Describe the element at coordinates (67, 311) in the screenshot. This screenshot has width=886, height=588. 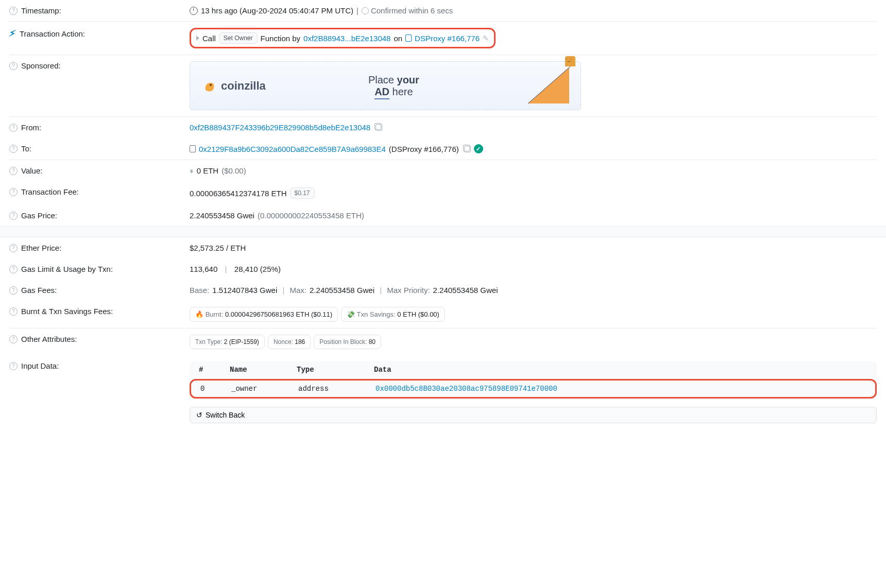
I see `burnt-label: Burnt & Txn Savings Fees:` at that location.